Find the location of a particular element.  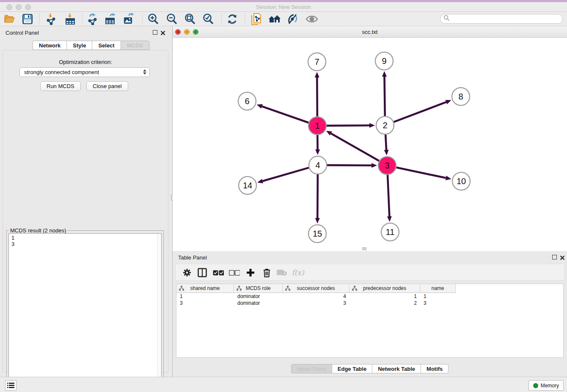

column-header-predecessor-nodes: predecessor nodes is located at coordinates (385, 289).